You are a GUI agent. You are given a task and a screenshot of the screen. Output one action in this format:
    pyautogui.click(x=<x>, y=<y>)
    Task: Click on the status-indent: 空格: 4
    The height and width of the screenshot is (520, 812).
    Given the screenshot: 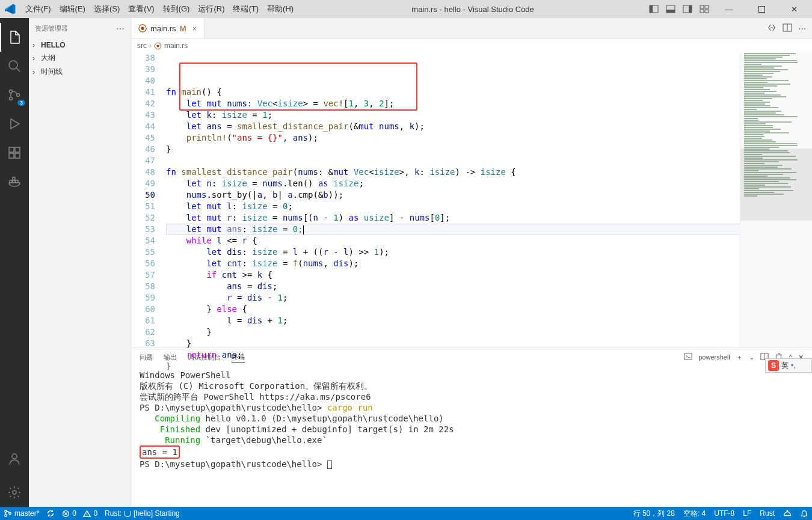 What is the action you would take?
    pyautogui.click(x=694, y=513)
    